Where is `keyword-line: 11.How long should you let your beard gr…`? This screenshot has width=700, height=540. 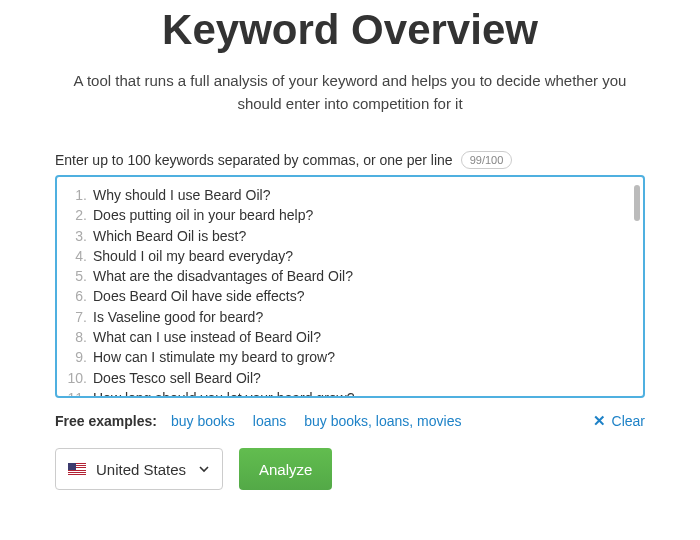
keyword-line: 11.How long should you let your beard gr… is located at coordinates (348, 393).